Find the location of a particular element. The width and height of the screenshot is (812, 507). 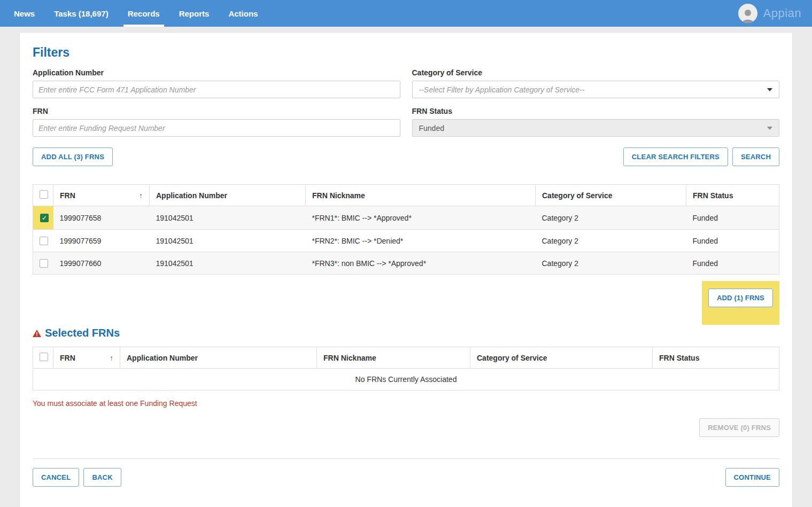

frn-field-group: FRN is located at coordinates (216, 122).